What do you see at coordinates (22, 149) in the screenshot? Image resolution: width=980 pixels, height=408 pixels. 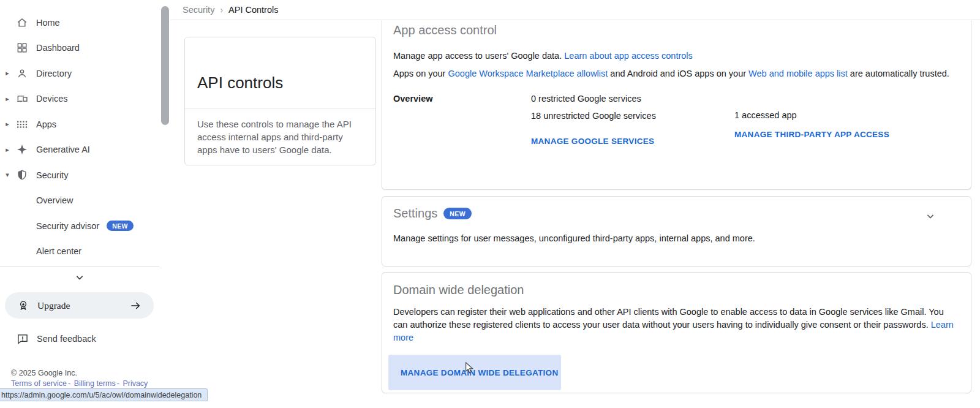 I see `sparkle-icon` at bounding box center [22, 149].